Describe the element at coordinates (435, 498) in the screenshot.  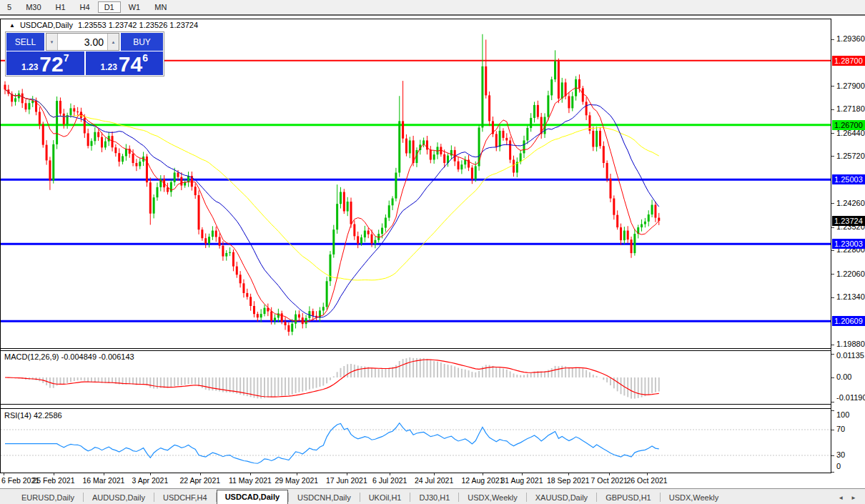
I see `chart-tab-dj30-h1: DJ30,H1` at that location.